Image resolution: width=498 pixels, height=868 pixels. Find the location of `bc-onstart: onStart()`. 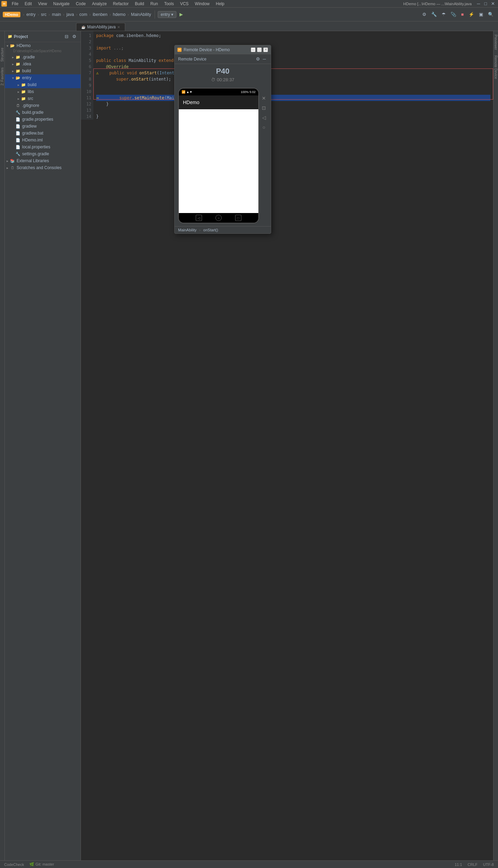

bc-onstart: onStart() is located at coordinates (211, 230).